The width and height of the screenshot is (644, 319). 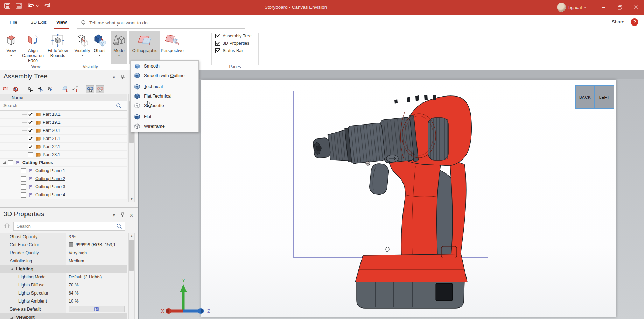 What do you see at coordinates (635, 22) in the screenshot?
I see `help-button: ?` at bounding box center [635, 22].